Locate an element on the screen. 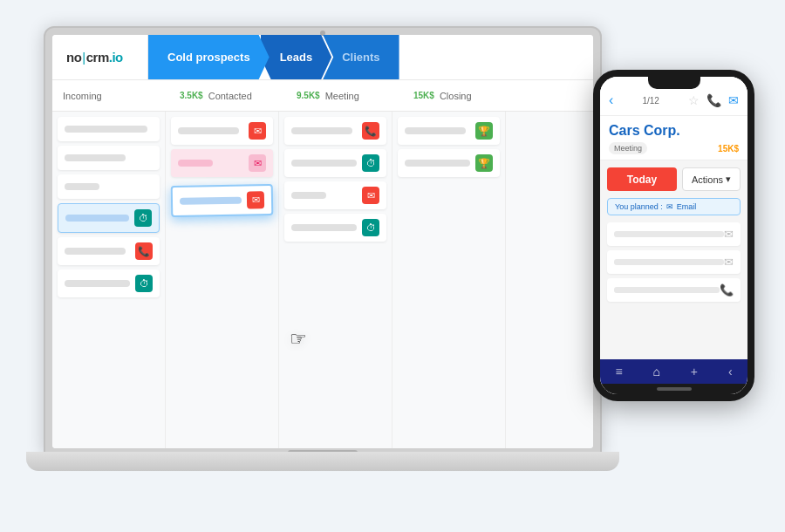  col-contacted-label: Contacted is located at coordinates (230, 96).